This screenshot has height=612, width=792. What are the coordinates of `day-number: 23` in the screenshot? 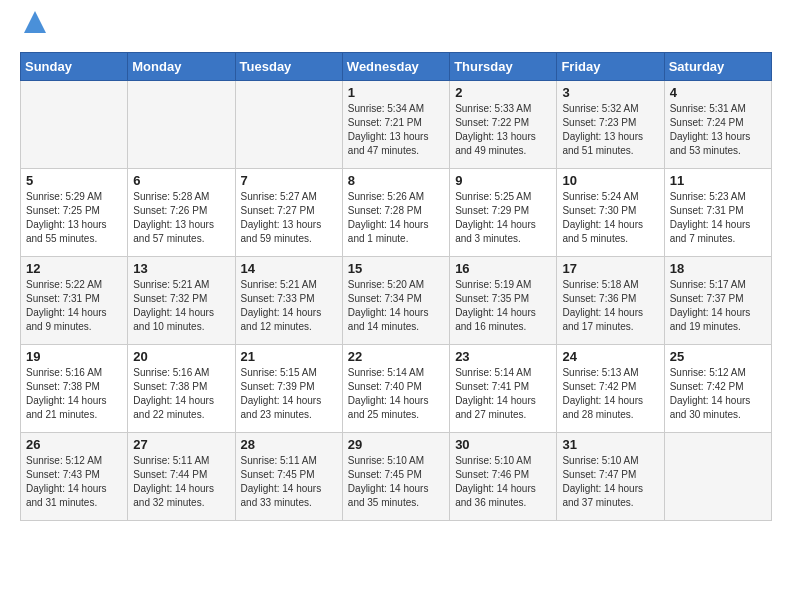 It's located at (503, 356).